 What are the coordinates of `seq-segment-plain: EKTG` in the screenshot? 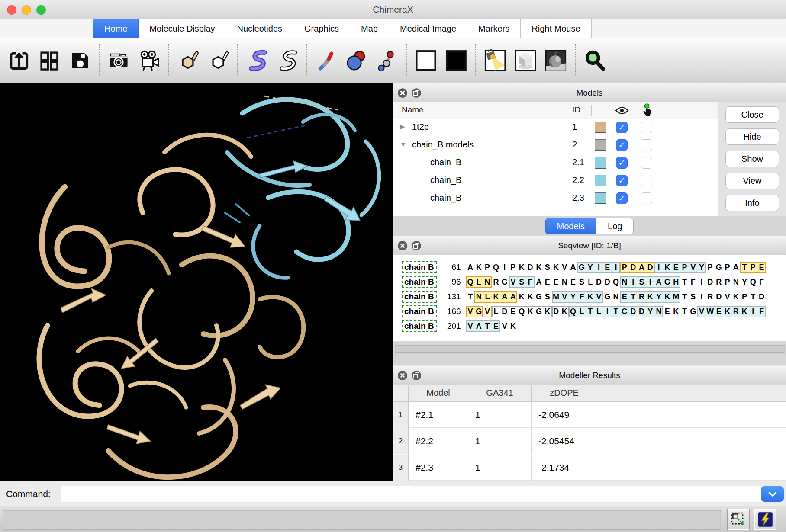 It's located at (680, 311).